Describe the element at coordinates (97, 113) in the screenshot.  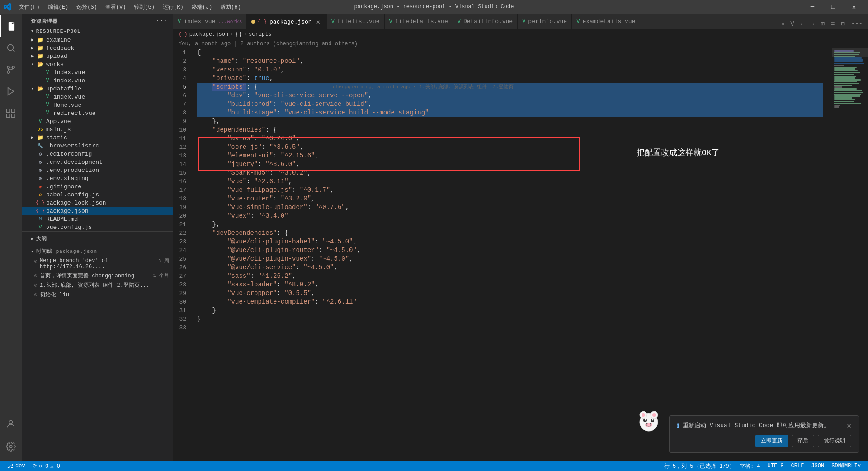
I see `tree-item-redirect: V redirect.vue` at that location.